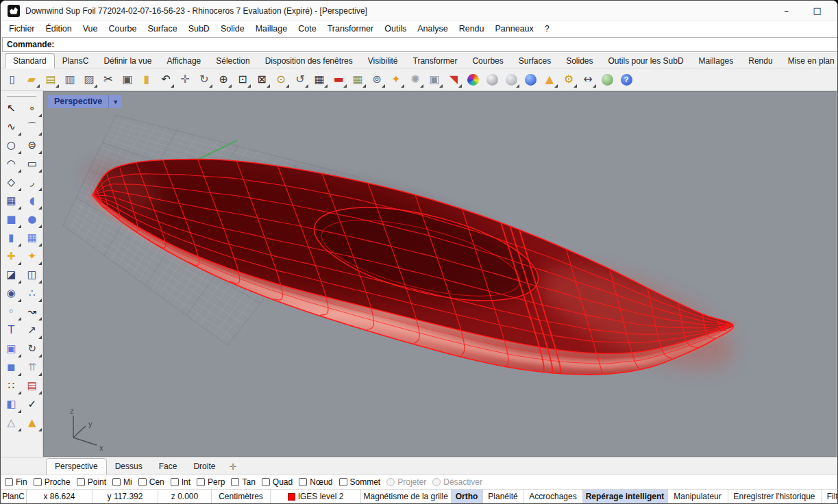  What do you see at coordinates (580, 61) in the screenshot?
I see `toolbar-tab-solides: Solides` at bounding box center [580, 61].